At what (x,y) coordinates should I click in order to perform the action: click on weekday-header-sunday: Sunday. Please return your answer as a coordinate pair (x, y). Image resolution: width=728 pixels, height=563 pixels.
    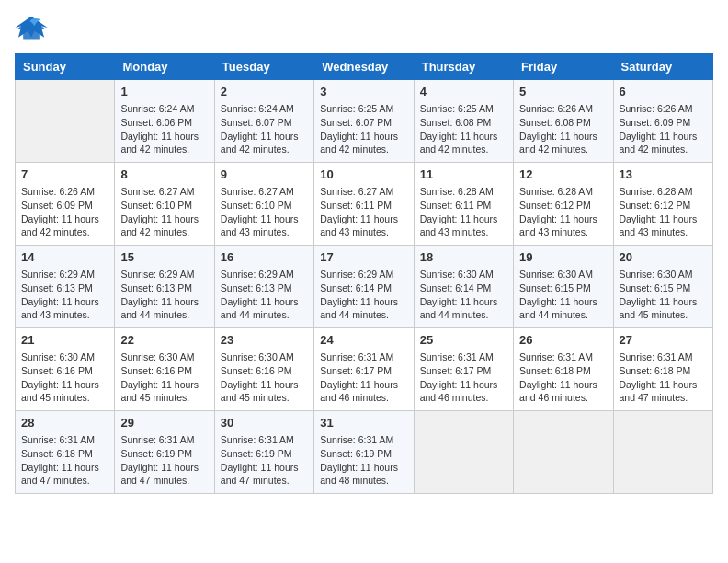
    Looking at the image, I should click on (65, 67).